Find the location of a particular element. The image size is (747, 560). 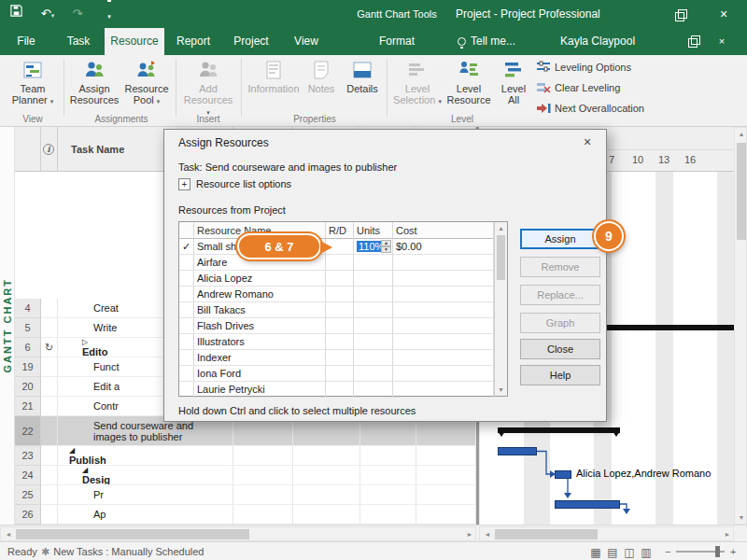

tab-report: Report is located at coordinates (193, 41).